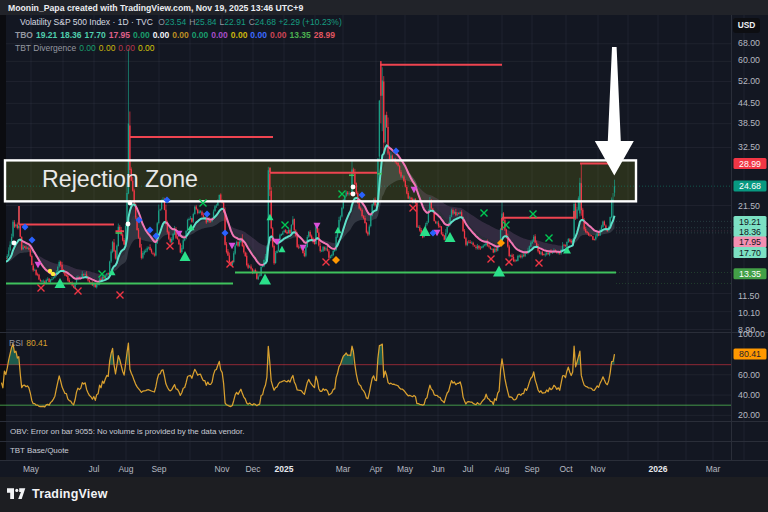  I want to click on tbt-divergence-label: TBT Divergence, so click(46, 48).